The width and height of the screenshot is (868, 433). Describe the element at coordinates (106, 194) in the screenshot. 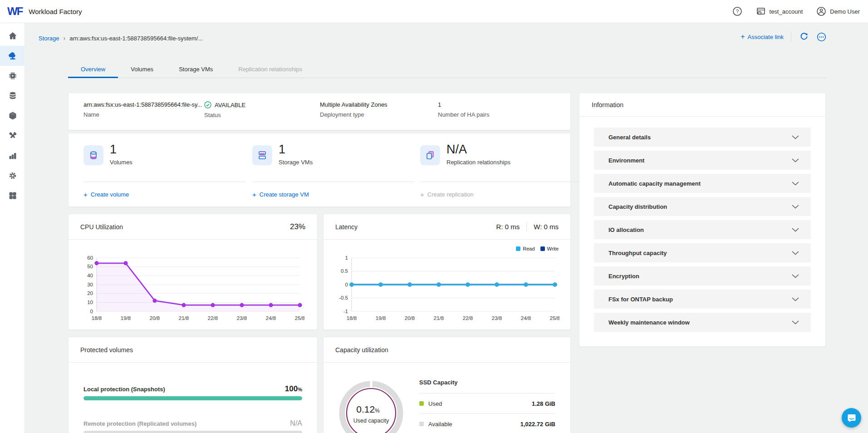

I see `create-volume-button: +Create volume` at that location.